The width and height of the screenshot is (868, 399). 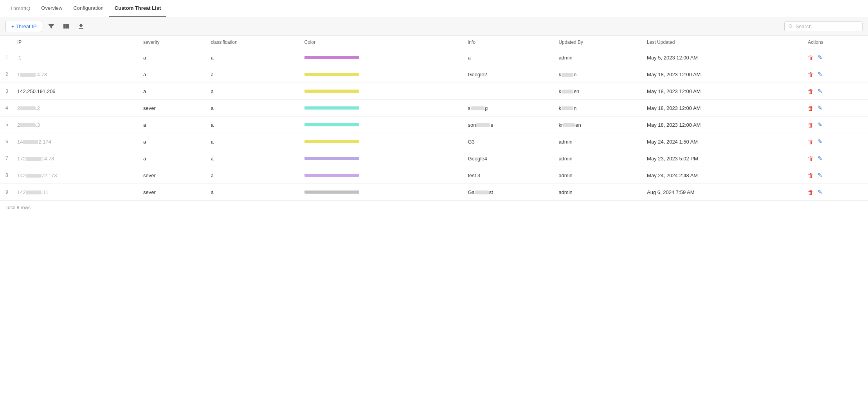 I want to click on row-info, so click(x=508, y=92).